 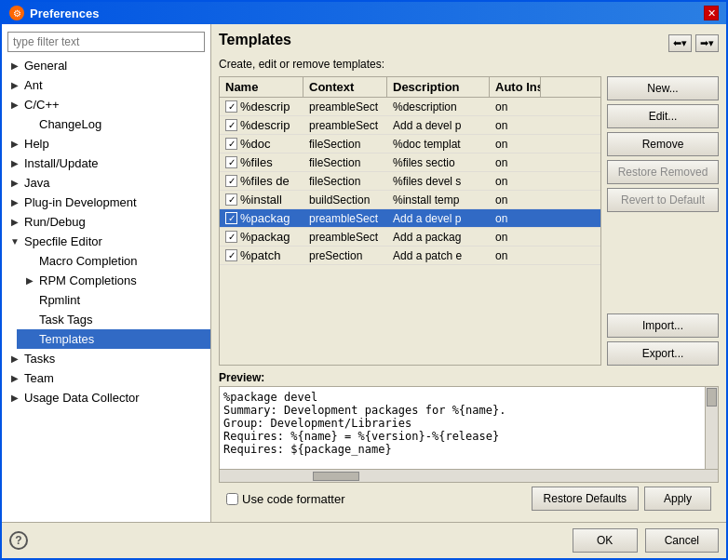 What do you see at coordinates (516, 87) in the screenshot?
I see `col-autoinsert: Auto Insert` at bounding box center [516, 87].